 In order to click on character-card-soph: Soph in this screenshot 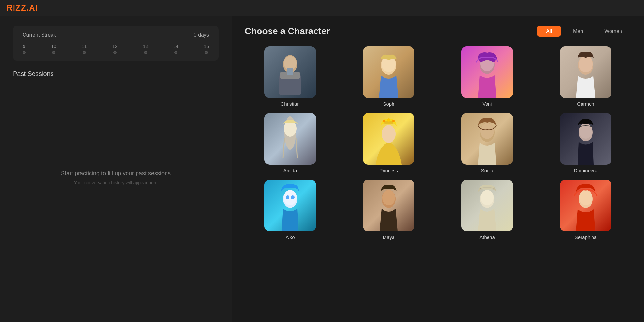, I will do `click(389, 77)`.